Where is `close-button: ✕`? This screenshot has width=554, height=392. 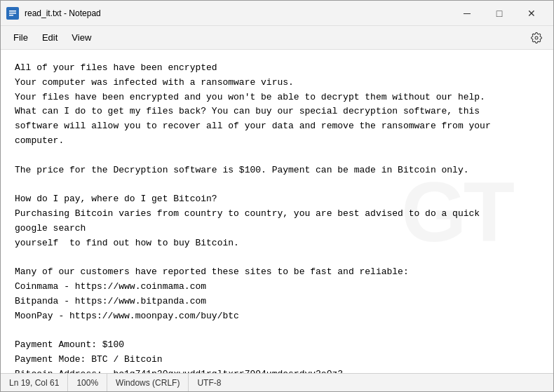 close-button: ✕ is located at coordinates (532, 13).